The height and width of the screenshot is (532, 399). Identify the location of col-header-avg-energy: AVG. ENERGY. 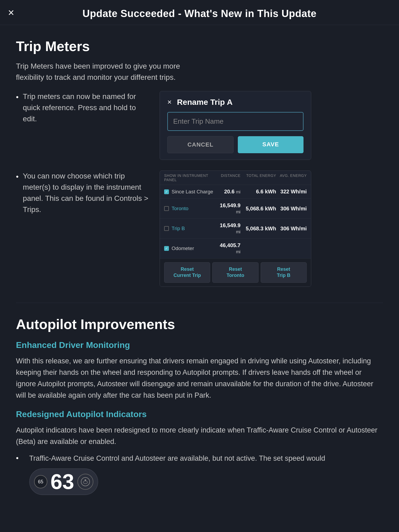
(292, 178).